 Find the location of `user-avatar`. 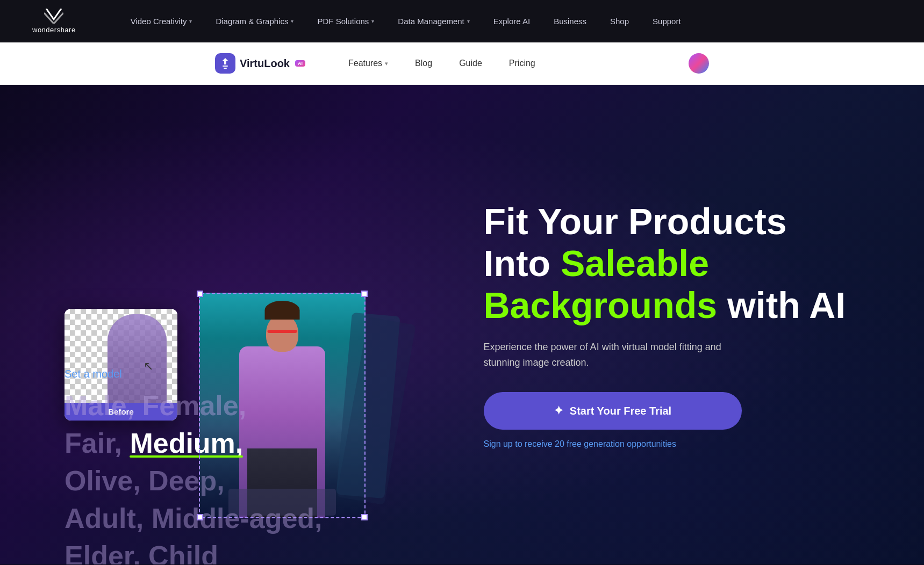

user-avatar is located at coordinates (699, 63).